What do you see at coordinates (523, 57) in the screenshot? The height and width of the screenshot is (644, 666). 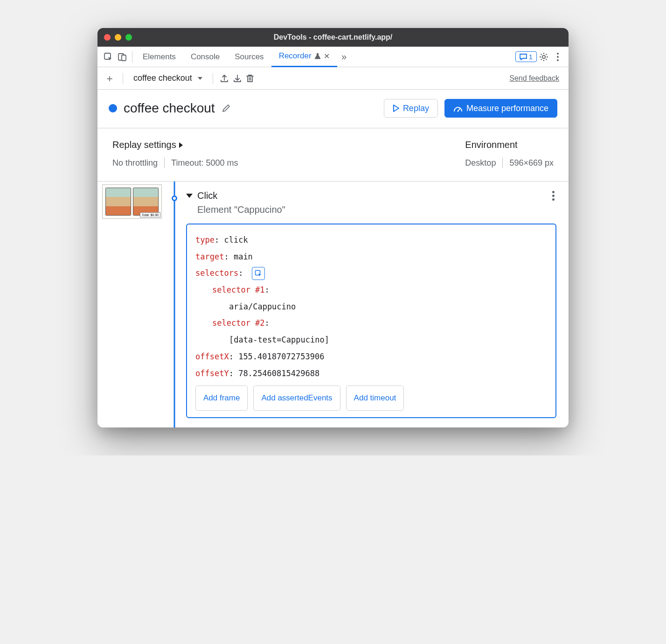 I see `message-icon` at bounding box center [523, 57].